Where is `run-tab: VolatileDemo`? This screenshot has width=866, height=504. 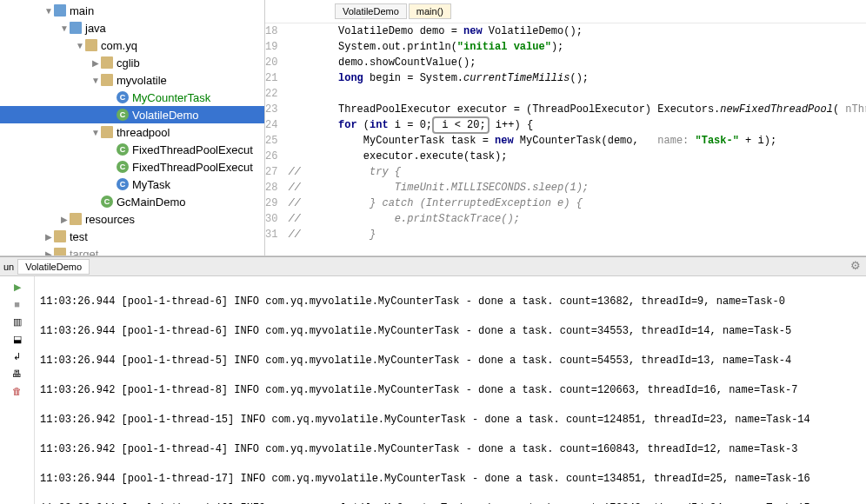
run-tab: VolatileDemo is located at coordinates (54, 267).